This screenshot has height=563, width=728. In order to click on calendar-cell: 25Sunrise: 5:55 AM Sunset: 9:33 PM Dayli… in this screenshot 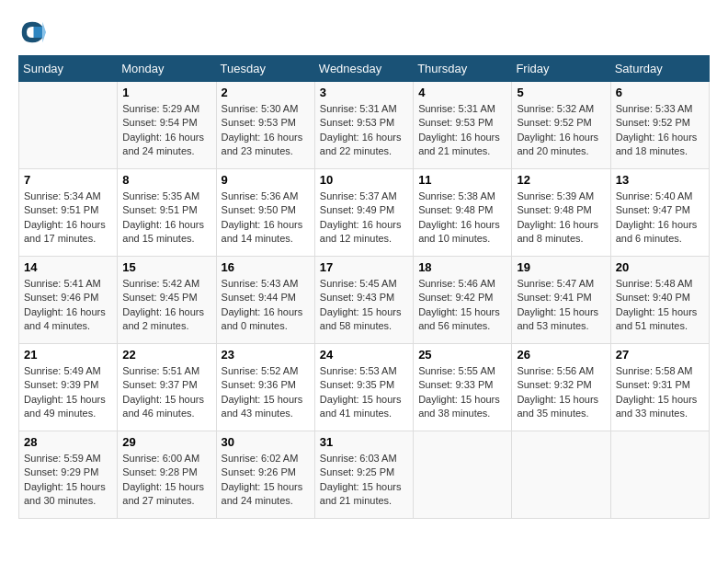, I will do `click(463, 388)`.